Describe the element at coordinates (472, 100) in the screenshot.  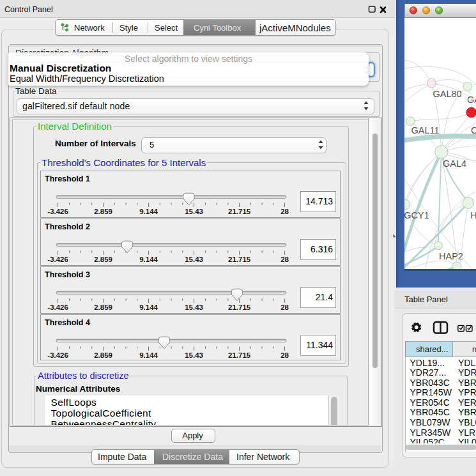
I see `svg-text: GAL7` at that location.